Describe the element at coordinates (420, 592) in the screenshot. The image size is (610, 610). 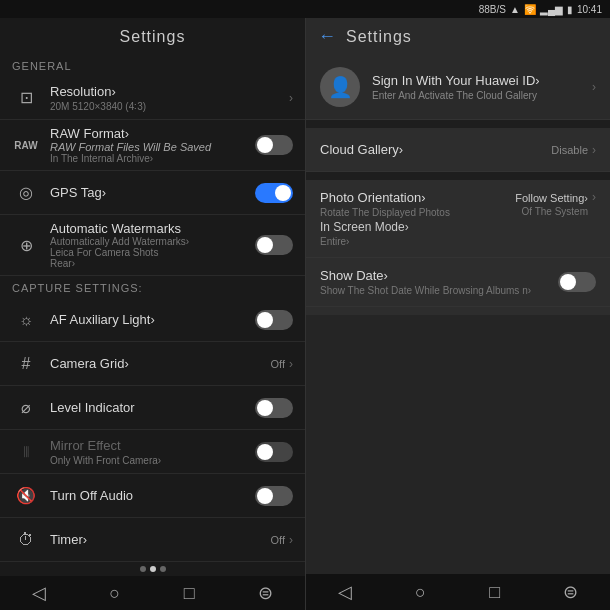
I see `right-nav-home: ○` at that location.